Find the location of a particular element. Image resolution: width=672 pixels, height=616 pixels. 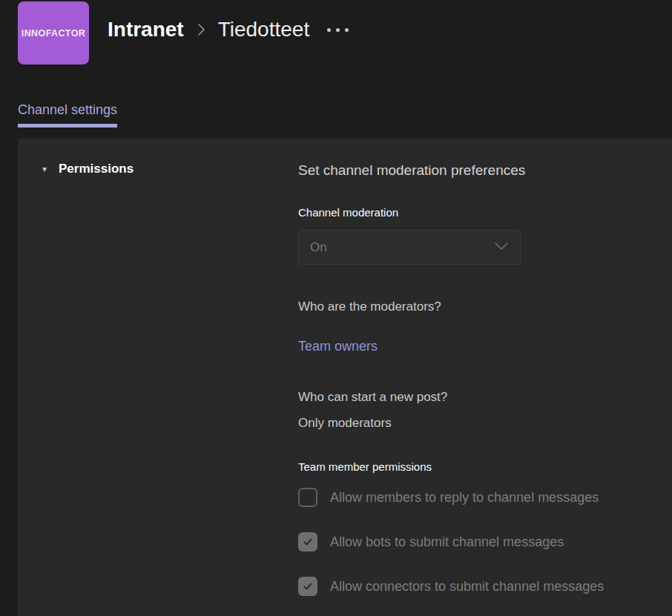

team-owners-link: Team owners is located at coordinates (338, 346).